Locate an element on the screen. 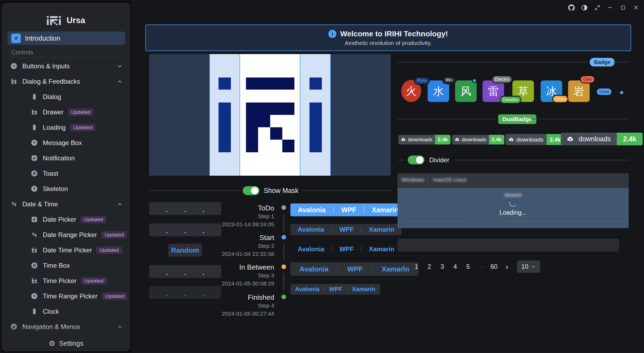  sidebar-item-toast: Toast is located at coordinates (66, 173).